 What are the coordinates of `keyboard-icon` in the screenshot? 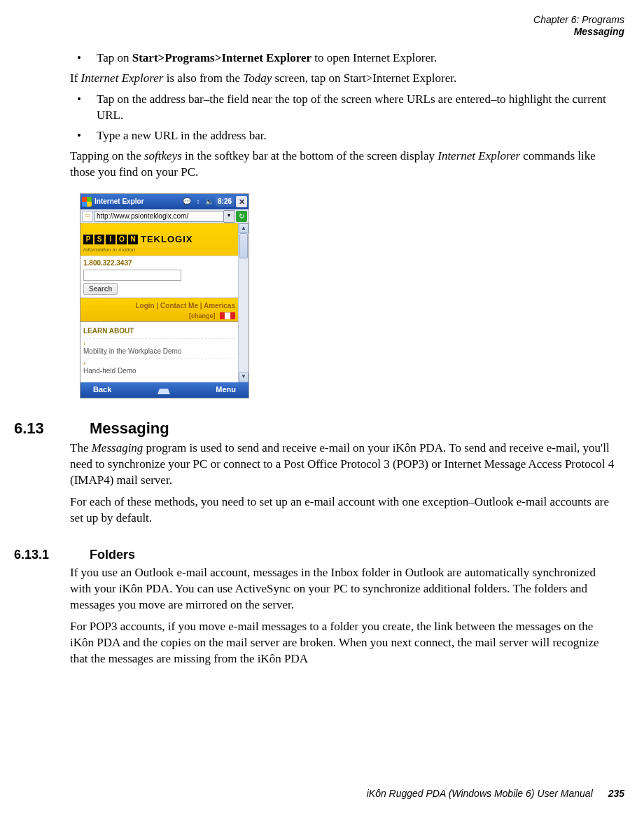 It's located at (164, 390).